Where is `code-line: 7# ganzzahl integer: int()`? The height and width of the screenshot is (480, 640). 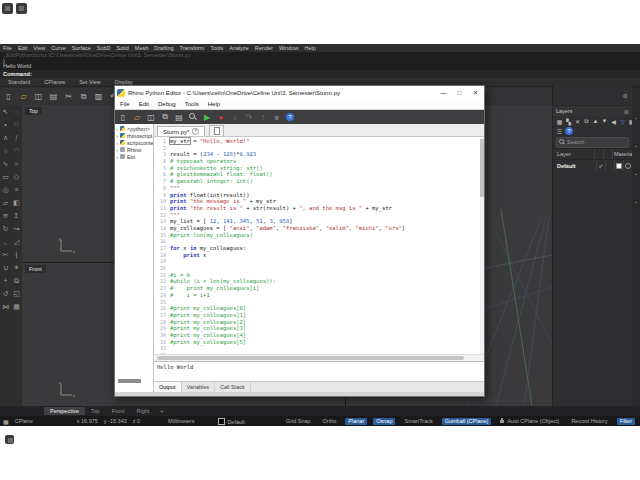
code-line: 7# ganzzahl integer: int() is located at coordinates (319, 182).